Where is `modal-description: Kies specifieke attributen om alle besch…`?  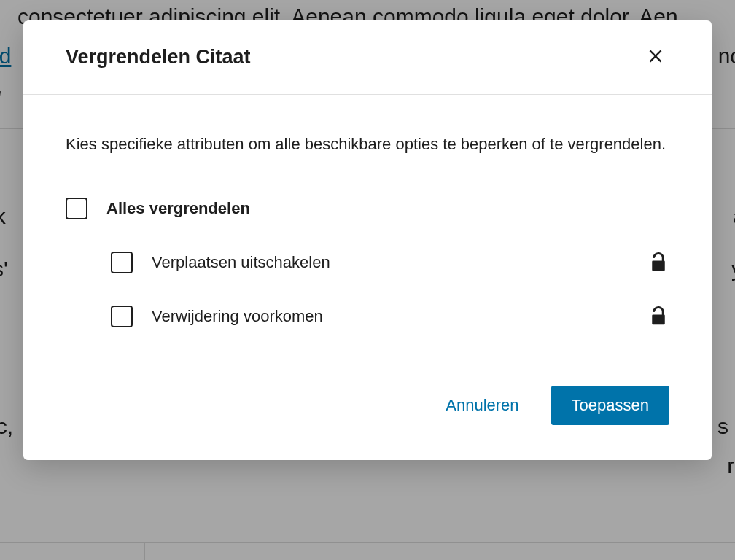
modal-description: Kies specifieke attributen om alle besch… is located at coordinates (368, 144).